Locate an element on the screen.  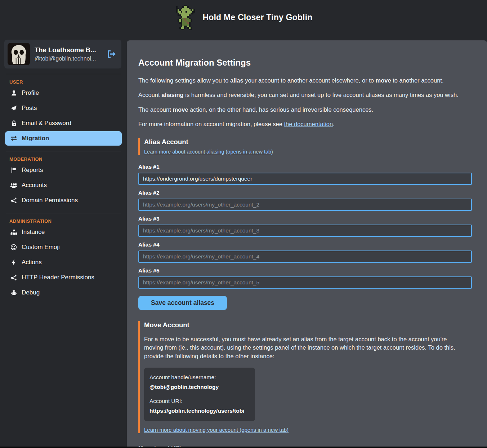
sidebar-item-label: HTTP Header Permissions is located at coordinates (58, 278).